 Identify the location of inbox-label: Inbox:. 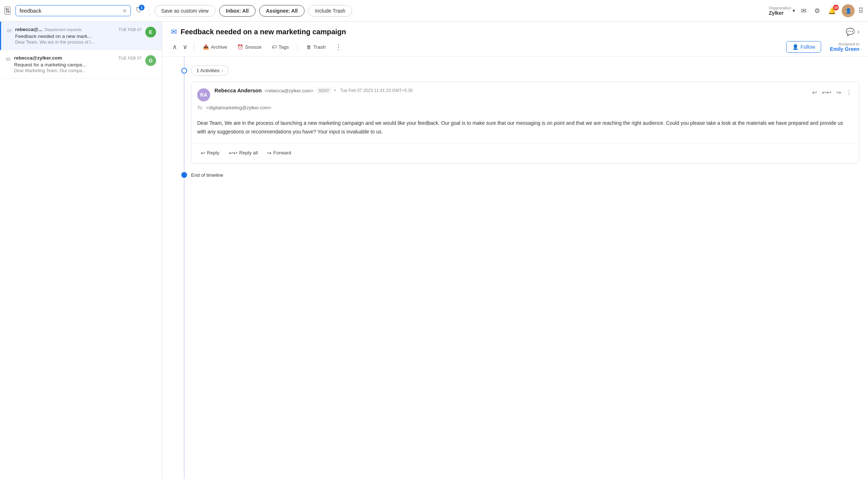
(234, 11).